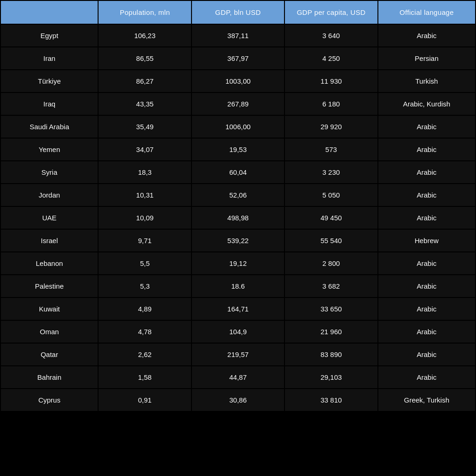  I want to click on cell-gdp: 52,06, so click(238, 195).